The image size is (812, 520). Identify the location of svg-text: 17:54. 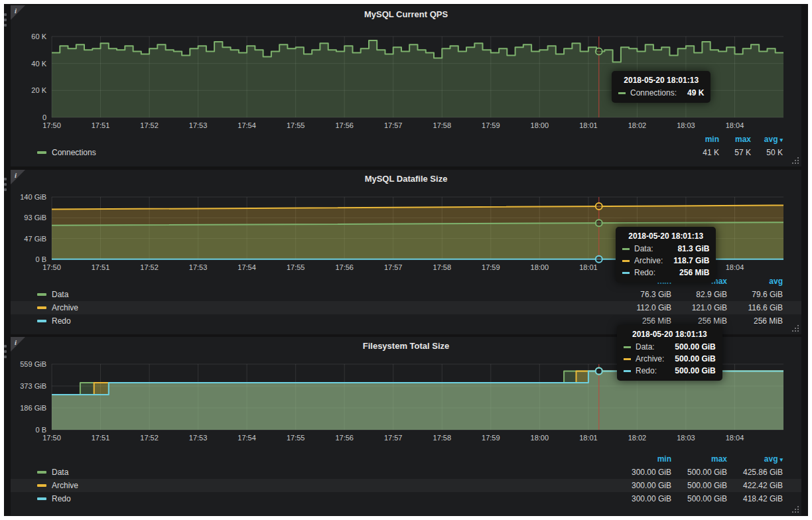
(247, 125).